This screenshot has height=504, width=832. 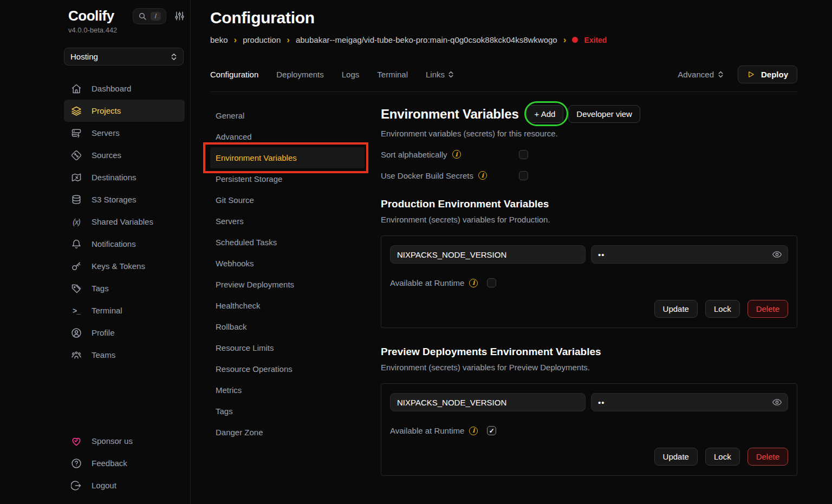 I want to click on subnav-item-persistent-storage: Persistent Storage, so click(x=287, y=179).